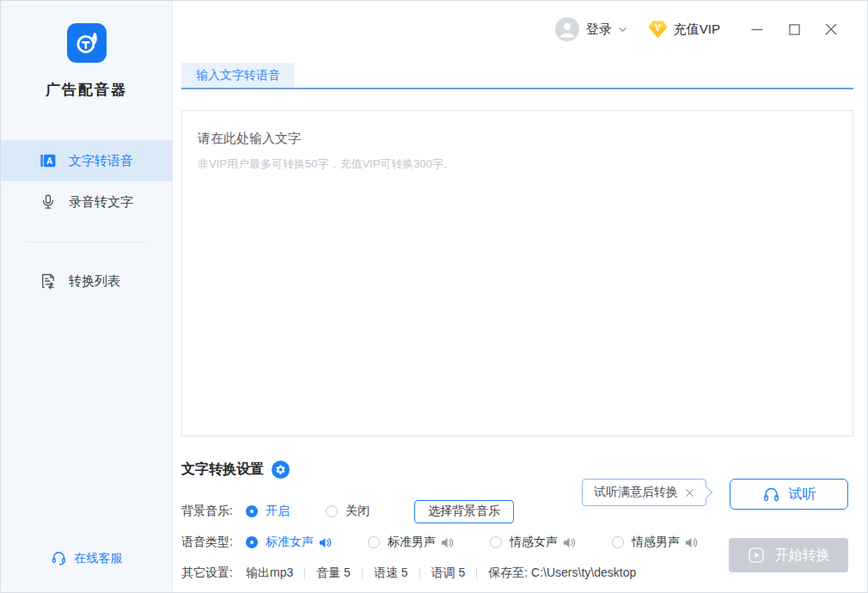 The image size is (868, 593). I want to click on convert-label: 开始转换, so click(803, 555).